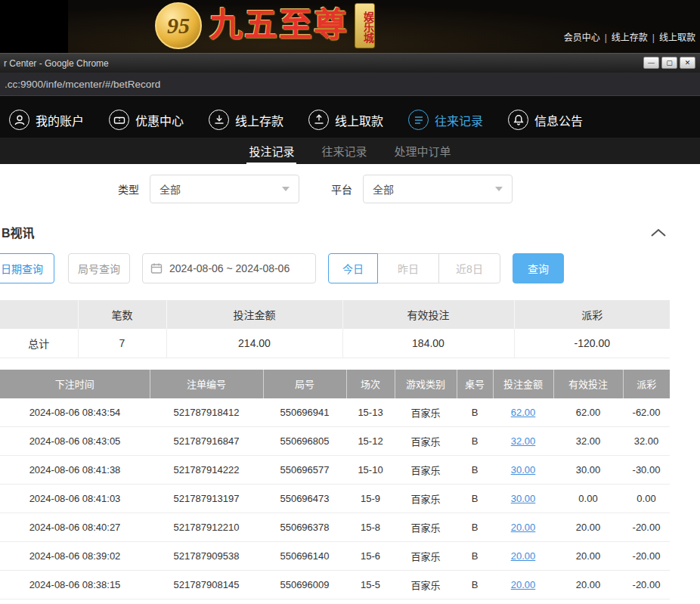 Image resolution: width=700 pixels, height=604 pixels. What do you see at coordinates (225, 189) in the screenshot?
I see `type-filter-select: 全部` at bounding box center [225, 189].